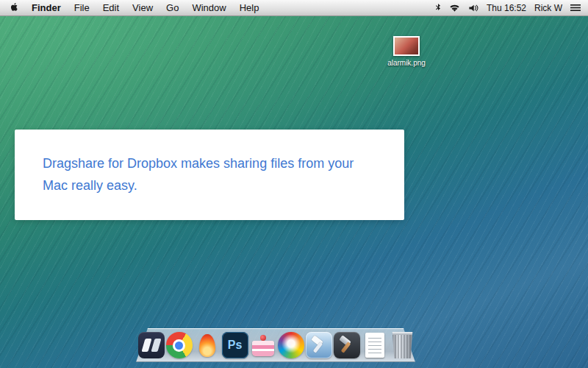 The height and width of the screenshot is (368, 588). I want to click on apple-menu, so click(12, 8).